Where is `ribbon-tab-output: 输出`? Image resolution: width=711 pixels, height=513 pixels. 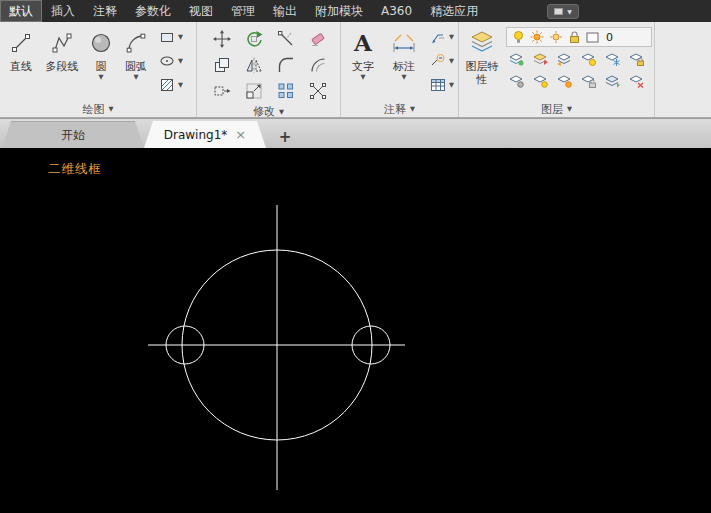 ribbon-tab-output: 输出 is located at coordinates (285, 11).